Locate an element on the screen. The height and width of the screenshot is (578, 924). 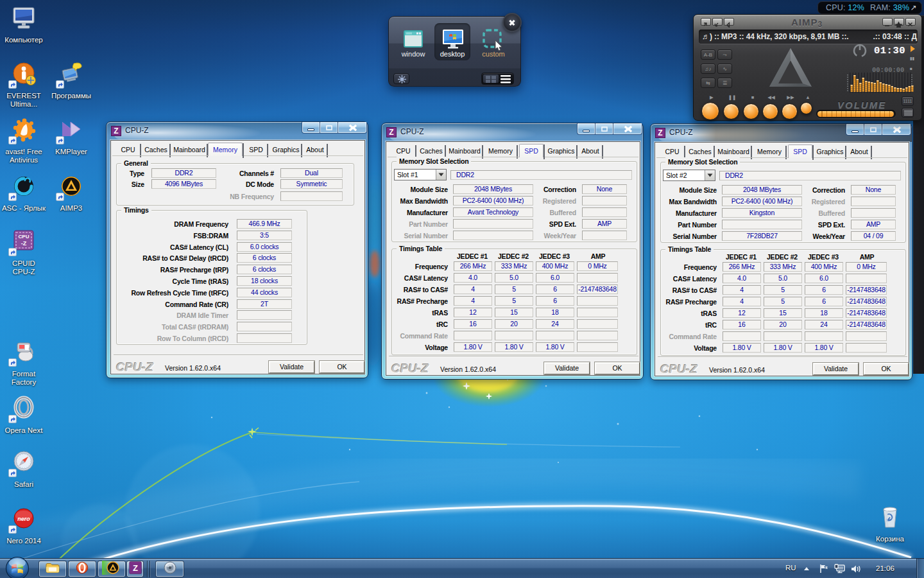
svg-text: nero is located at coordinates (24, 519).